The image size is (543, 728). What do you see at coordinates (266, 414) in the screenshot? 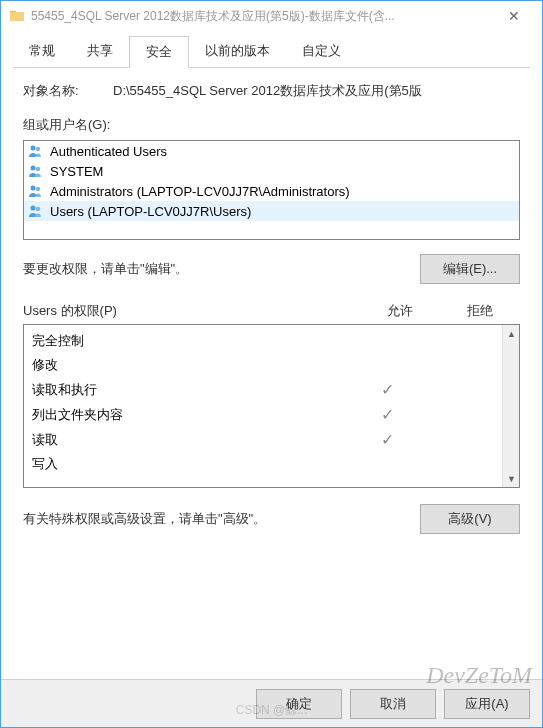
I see `permission-row: 列出文件夹内容✓` at bounding box center [266, 414].